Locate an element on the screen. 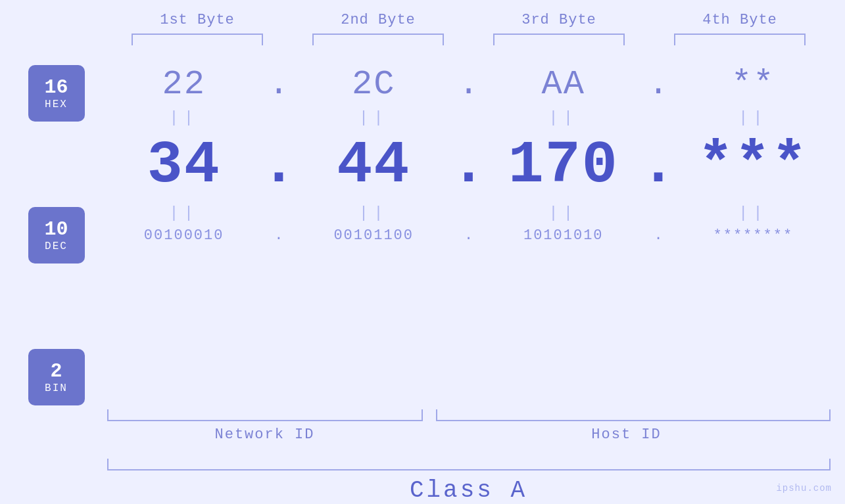 The height and width of the screenshot is (504, 845). hex-cell-1: 22 is located at coordinates (184, 84).